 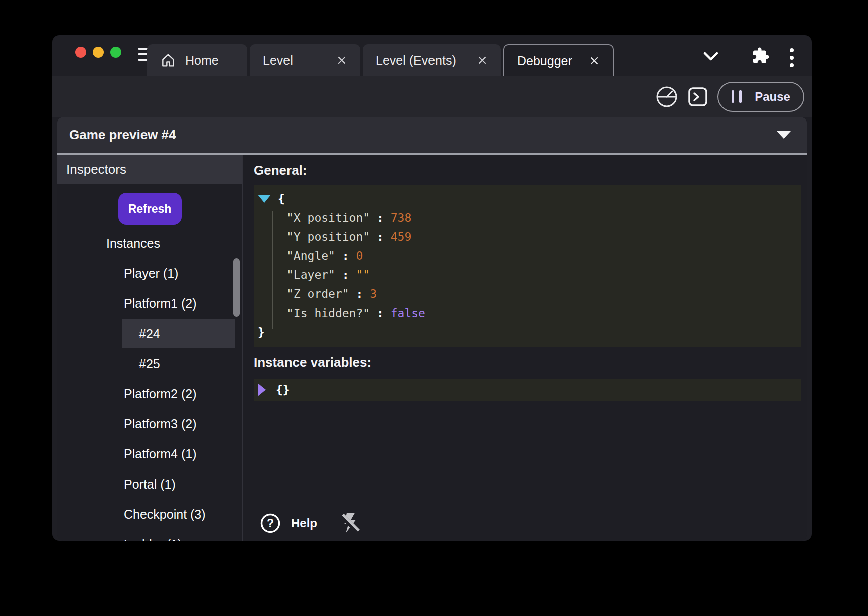 I want to click on general-section-label: General:, so click(x=527, y=171).